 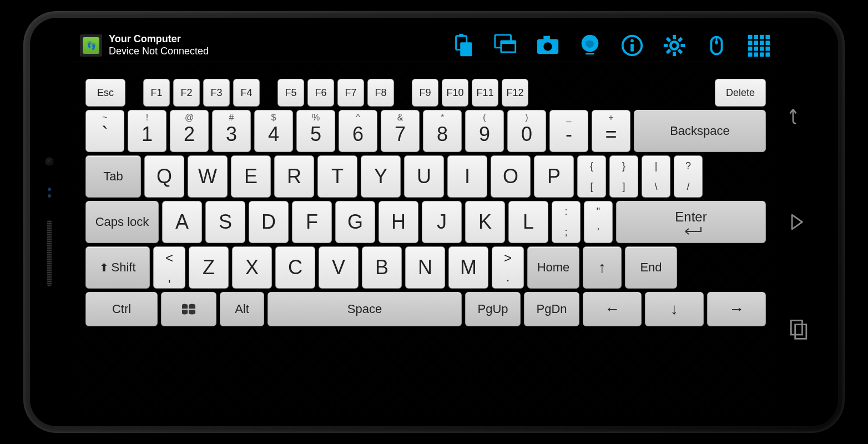 What do you see at coordinates (398, 222) in the screenshot?
I see `key-h: H` at bounding box center [398, 222].